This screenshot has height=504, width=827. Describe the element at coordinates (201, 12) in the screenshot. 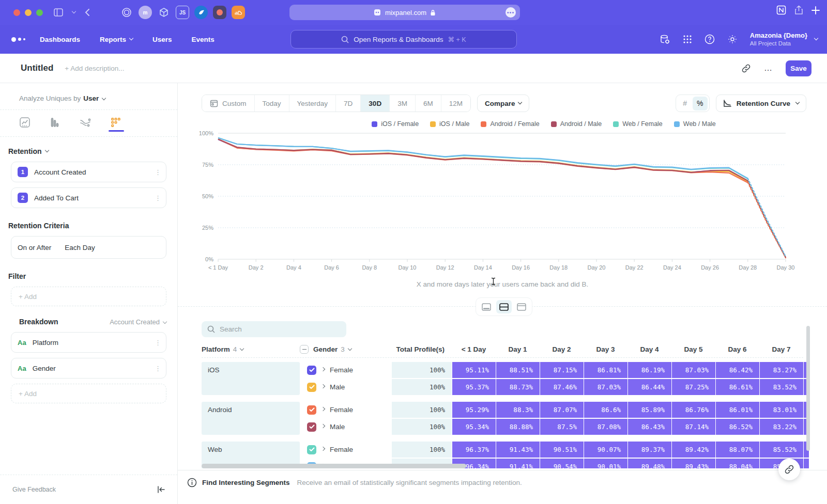

I see `bird-extension-icon` at that location.